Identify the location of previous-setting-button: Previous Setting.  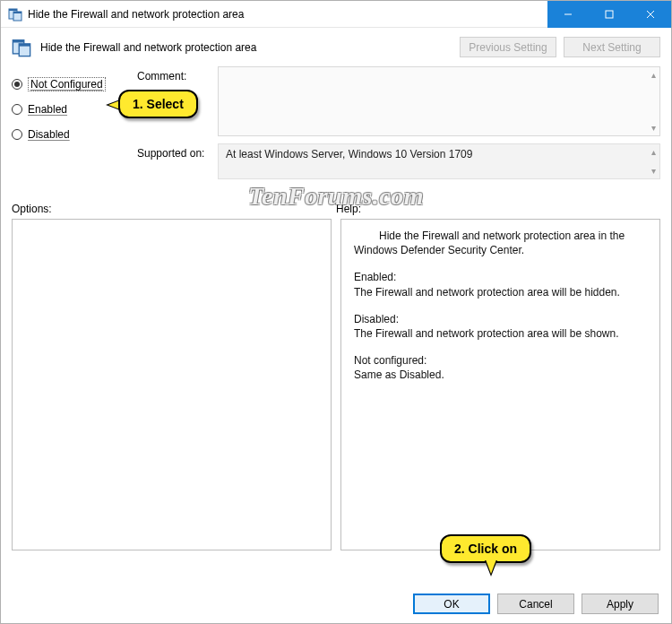
(508, 47).